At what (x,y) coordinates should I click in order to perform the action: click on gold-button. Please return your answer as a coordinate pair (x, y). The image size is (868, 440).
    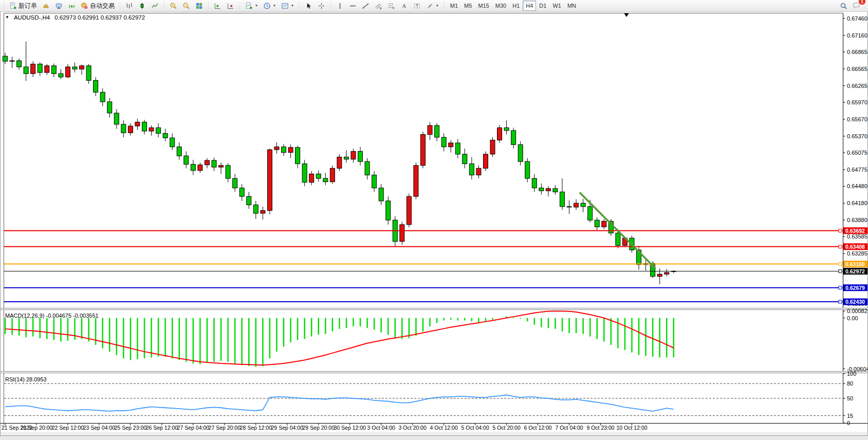
    Looking at the image, I should click on (46, 6).